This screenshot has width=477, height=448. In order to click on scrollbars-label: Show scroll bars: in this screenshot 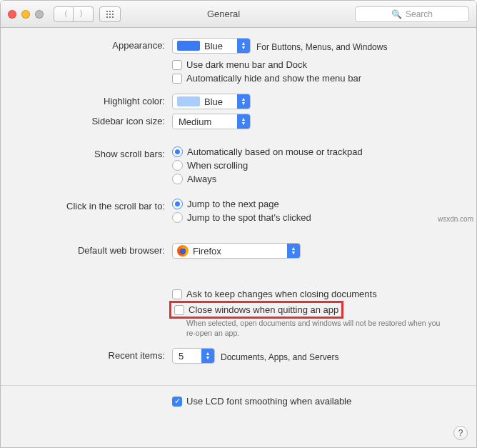, I will do `click(97, 153)`.